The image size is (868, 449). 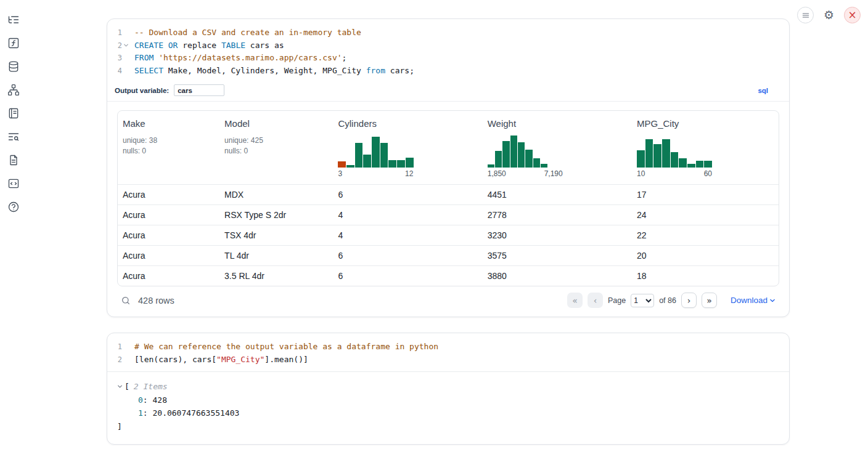 What do you see at coordinates (14, 184) in the screenshot?
I see `snippets-icon` at bounding box center [14, 184].